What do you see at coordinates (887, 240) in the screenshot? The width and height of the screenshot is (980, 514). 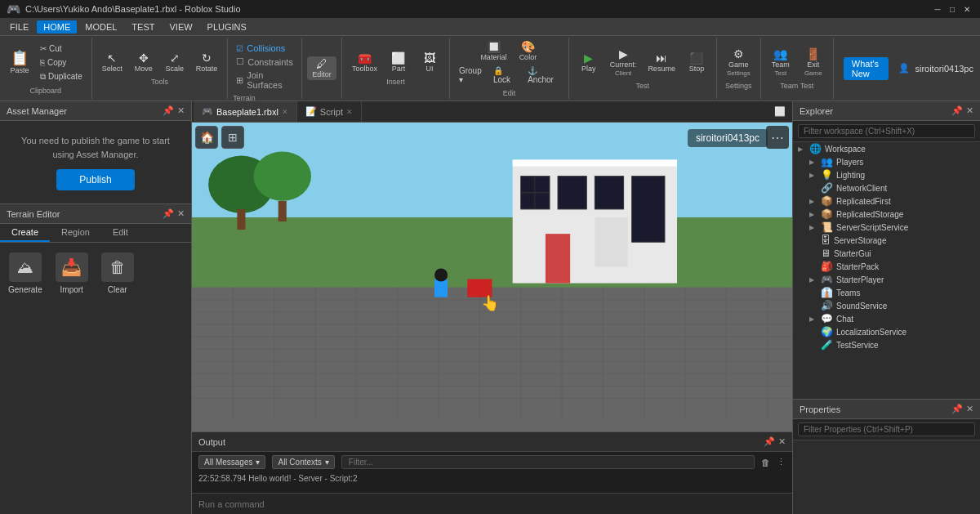 I see `tree-item-server-storage: 🗄 ServerStorage` at bounding box center [887, 240].